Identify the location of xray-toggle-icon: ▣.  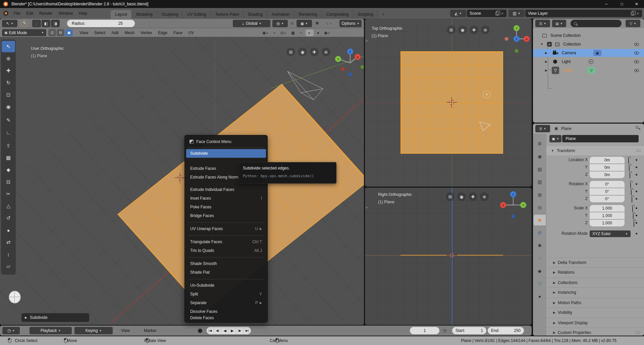
(293, 33).